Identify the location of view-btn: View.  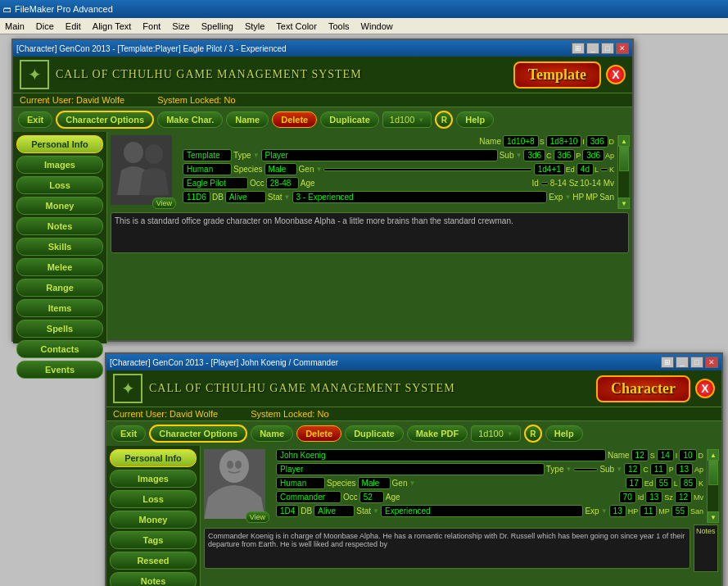
(164, 203).